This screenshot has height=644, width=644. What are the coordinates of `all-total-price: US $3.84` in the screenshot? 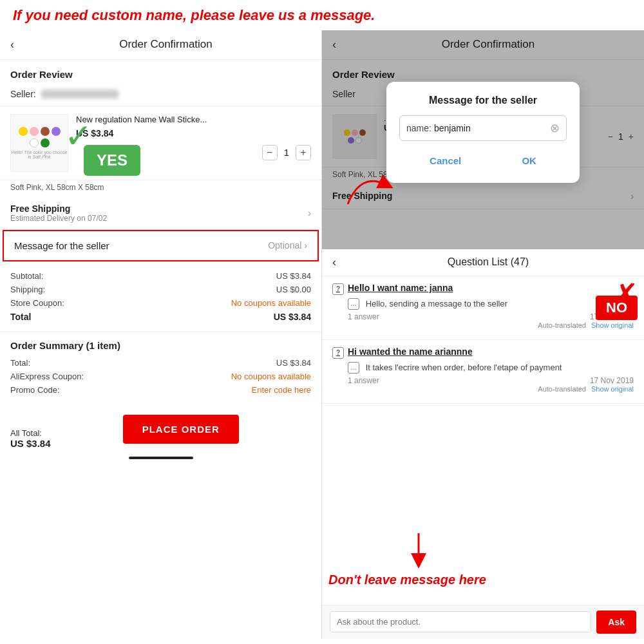 It's located at (31, 443).